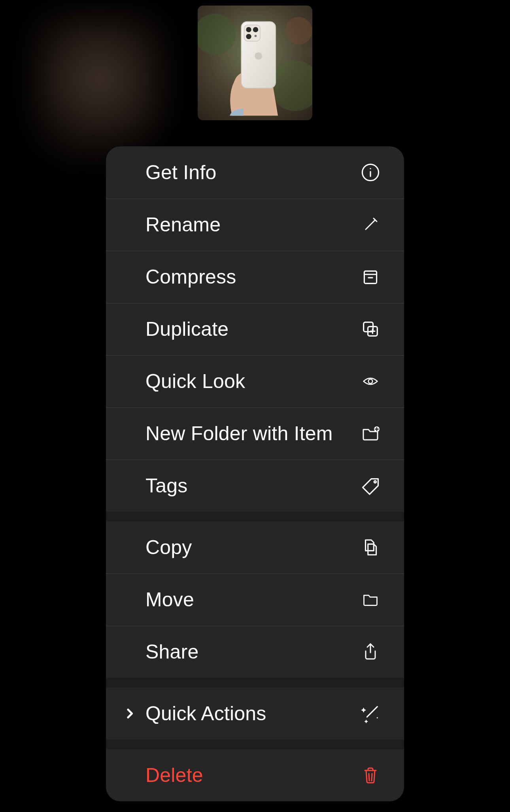 The image size is (510, 812). I want to click on menu-item-label: Quick Look, so click(251, 381).